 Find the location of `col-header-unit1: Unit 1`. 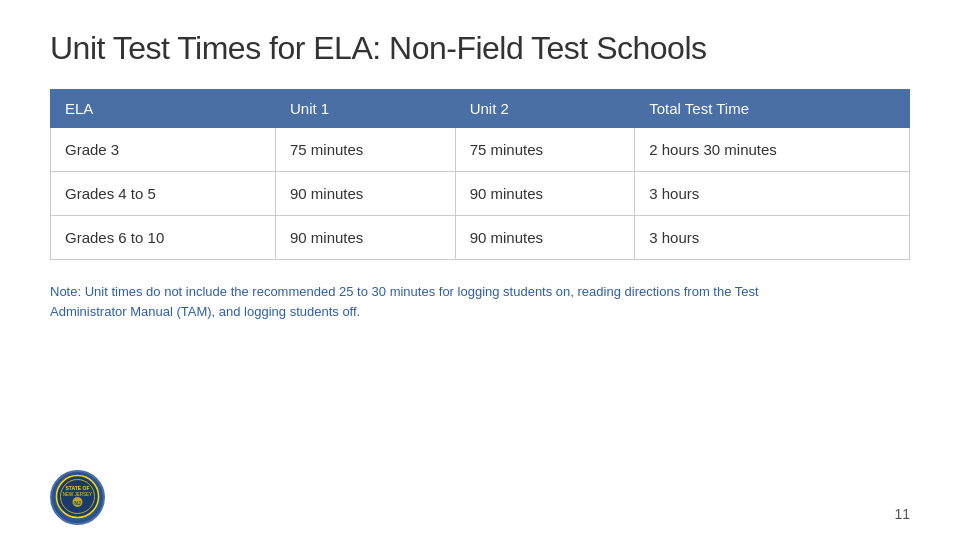

col-header-unit1: Unit 1 is located at coordinates (366, 109).